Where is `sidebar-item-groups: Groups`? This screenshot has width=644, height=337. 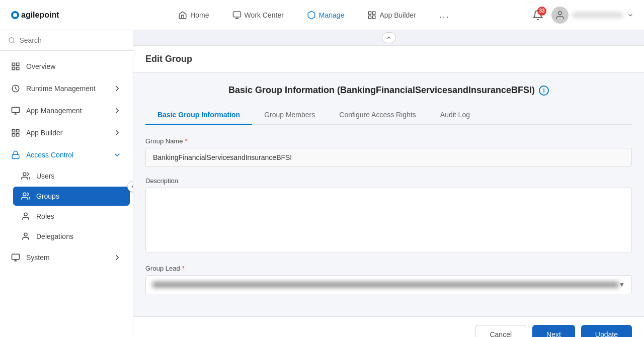 sidebar-item-groups: Groups is located at coordinates (71, 196).